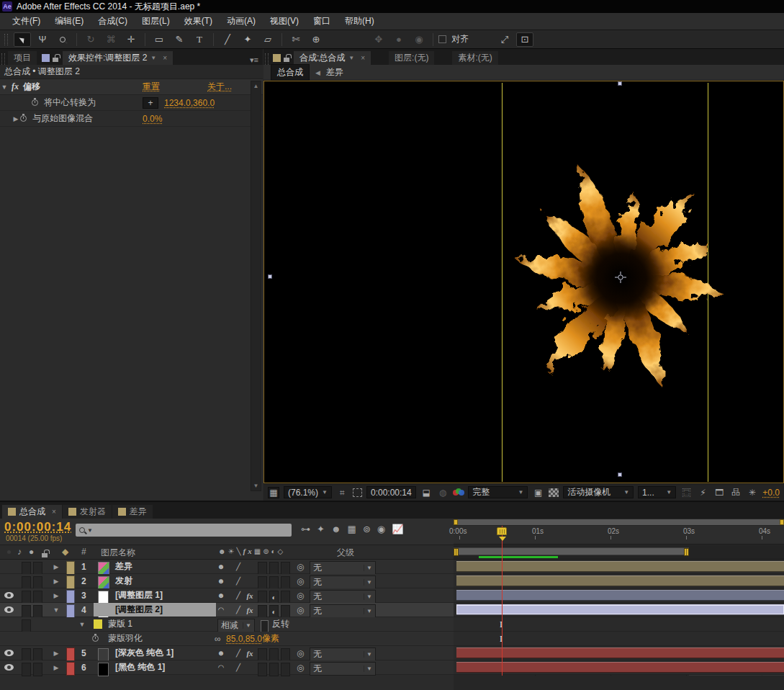 The height and width of the screenshot is (690, 784). Describe the element at coordinates (262, 670) in the screenshot. I see `frame-blend-switch` at that location.